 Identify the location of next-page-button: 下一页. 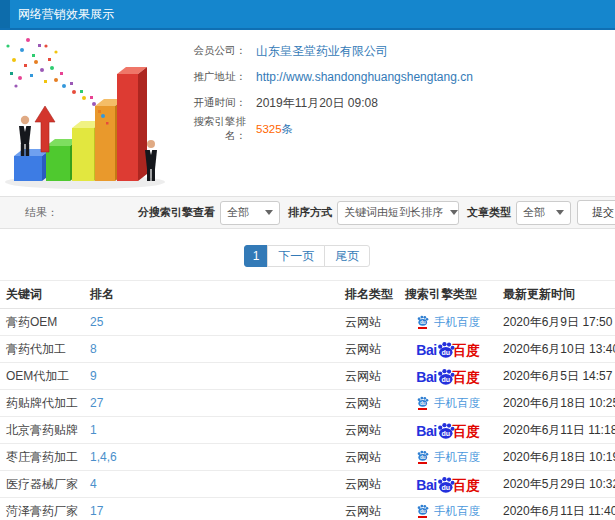
(296, 256).